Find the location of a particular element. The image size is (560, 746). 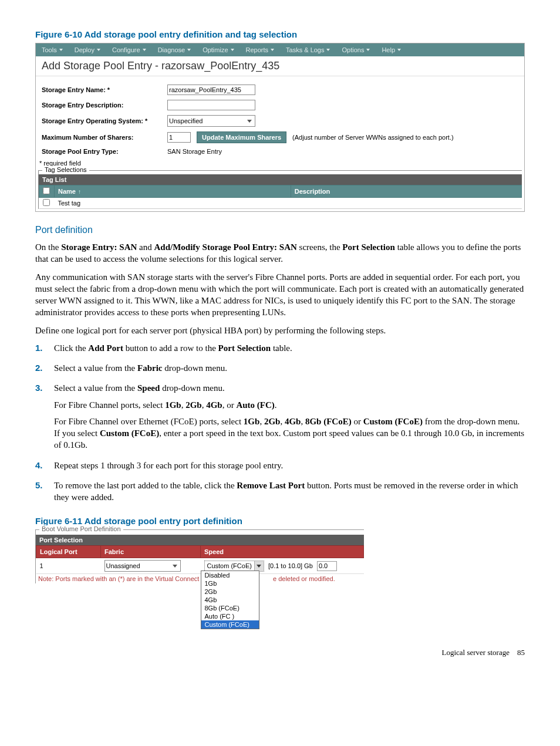

toolbar-deploy: Deploy is located at coordinates (87, 50).